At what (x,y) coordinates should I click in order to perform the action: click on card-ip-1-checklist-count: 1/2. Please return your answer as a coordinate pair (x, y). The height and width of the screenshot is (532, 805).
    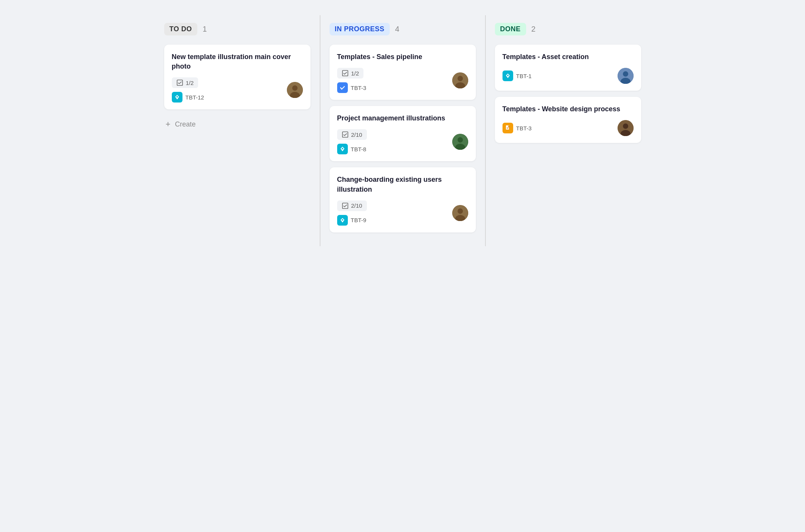
    Looking at the image, I should click on (355, 73).